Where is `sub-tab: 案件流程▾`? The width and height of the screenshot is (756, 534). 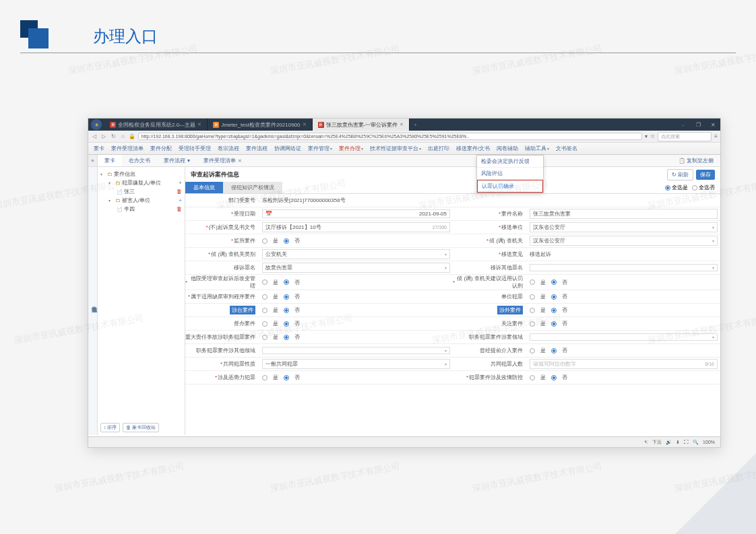
sub-tab: 案件流程▾ is located at coordinates (177, 160).